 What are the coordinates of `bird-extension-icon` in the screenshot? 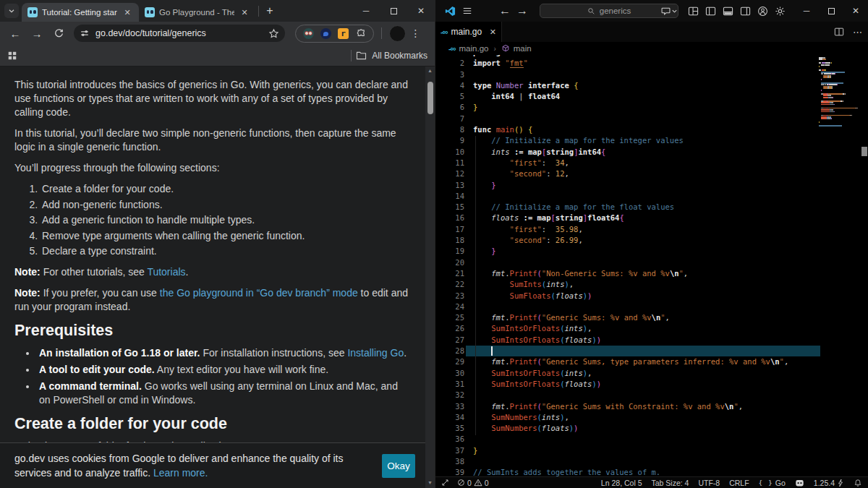 It's located at (326, 33).